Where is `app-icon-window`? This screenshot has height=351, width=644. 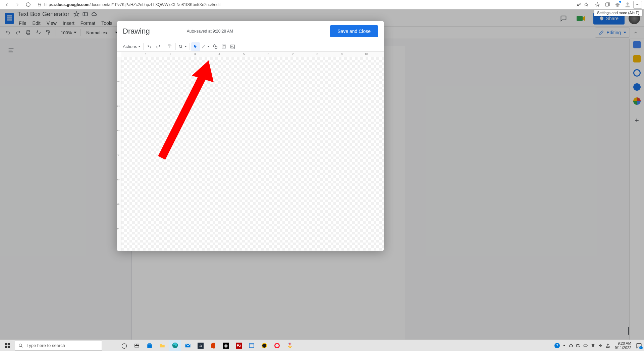 app-icon-window is located at coordinates (252, 346).